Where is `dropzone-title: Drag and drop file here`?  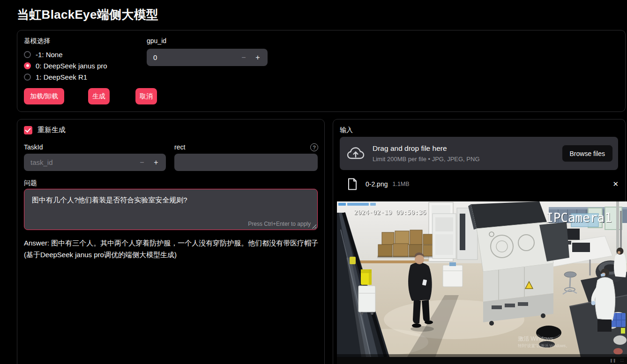 dropzone-title: Drag and drop file here is located at coordinates (426, 149).